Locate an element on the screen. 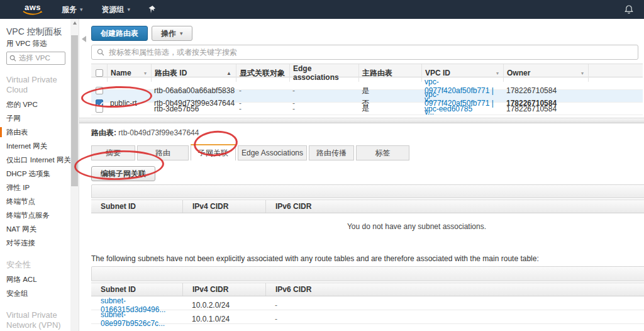  scroll-up-icon is located at coordinates (75, 23).